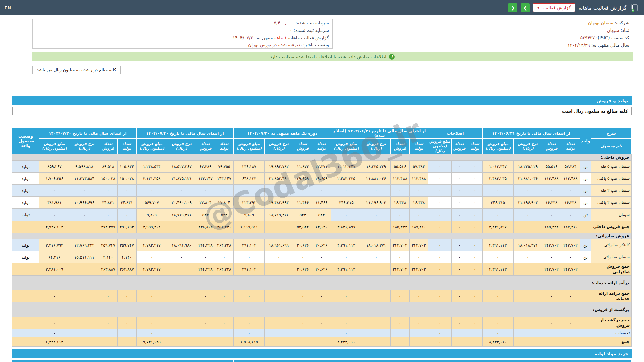  What do you see at coordinates (400, 227) in the screenshot?
I see `value-cell: ۱۸۵,۳۴۲` at bounding box center [400, 227].